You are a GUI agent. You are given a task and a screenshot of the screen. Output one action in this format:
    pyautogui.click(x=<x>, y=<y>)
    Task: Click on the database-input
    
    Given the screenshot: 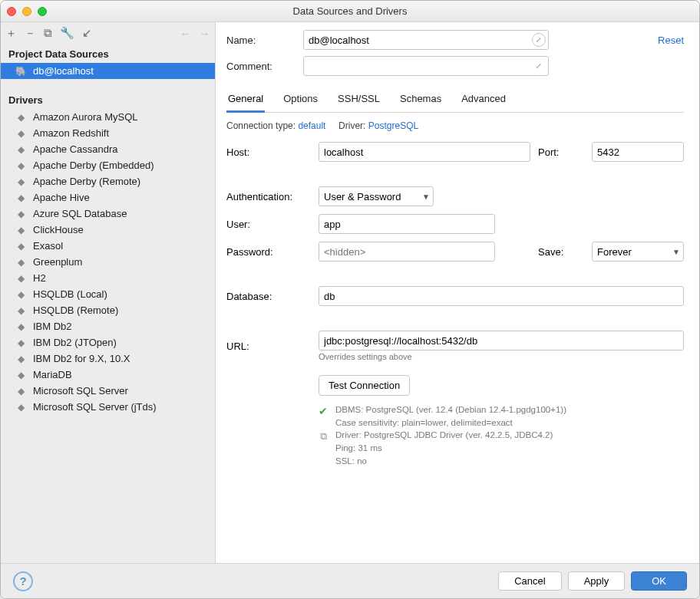 What is the action you would take?
    pyautogui.click(x=501, y=296)
    